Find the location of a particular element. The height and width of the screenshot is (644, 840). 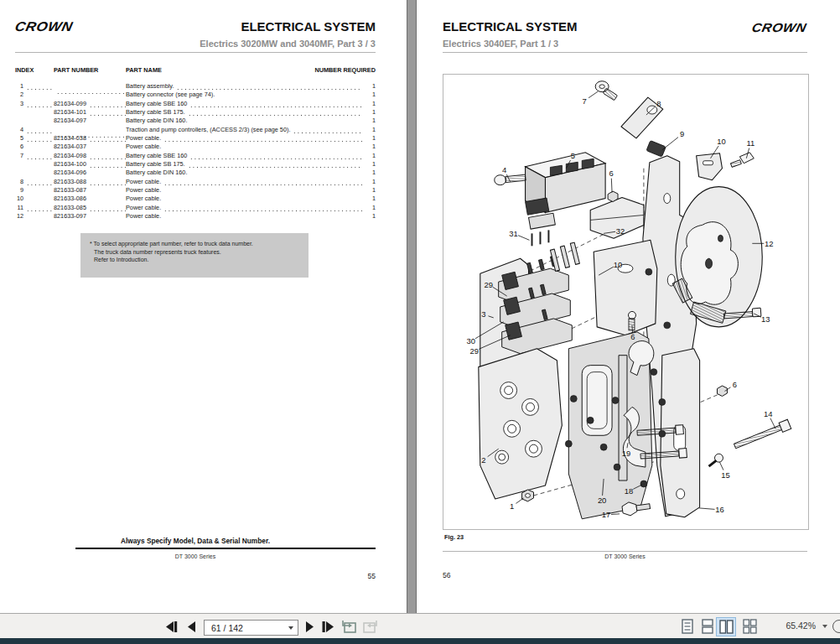

zoom-chevron-down-icon is located at coordinates (825, 626).